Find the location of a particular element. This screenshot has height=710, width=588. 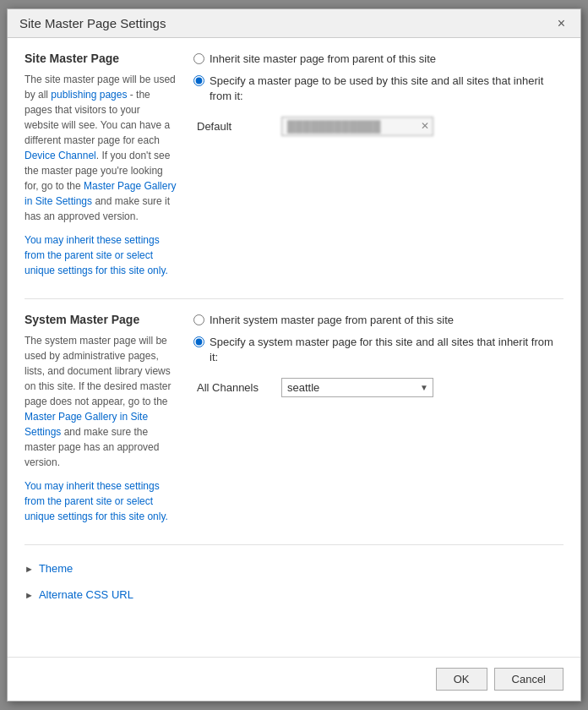

cancel-button: Cancel is located at coordinates (529, 680).